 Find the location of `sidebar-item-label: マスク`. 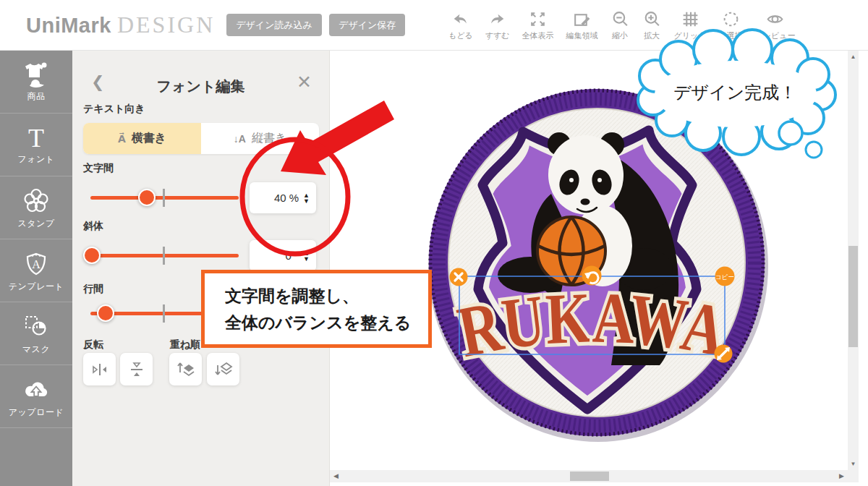

sidebar-item-label: マスク is located at coordinates (36, 350).